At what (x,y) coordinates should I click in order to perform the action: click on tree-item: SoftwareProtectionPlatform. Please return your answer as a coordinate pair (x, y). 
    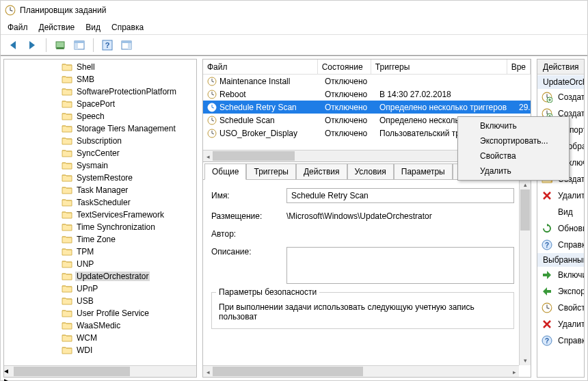
    Looking at the image, I should click on (100, 92).